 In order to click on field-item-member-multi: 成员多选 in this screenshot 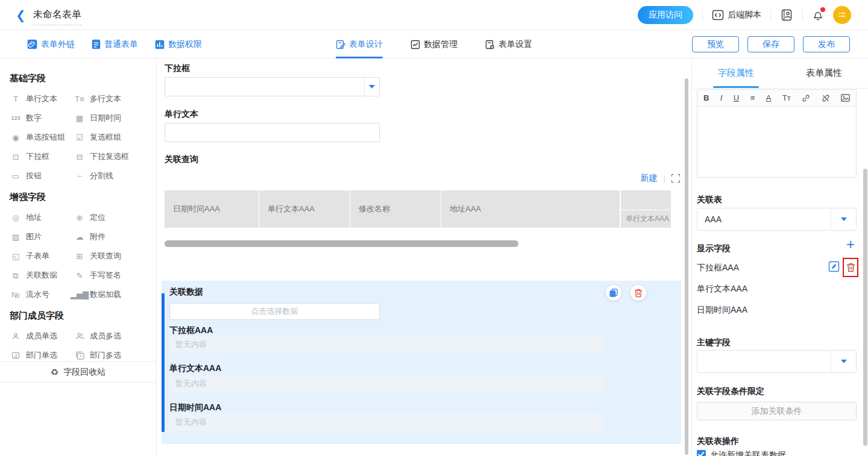, I will do `click(105, 336)`.